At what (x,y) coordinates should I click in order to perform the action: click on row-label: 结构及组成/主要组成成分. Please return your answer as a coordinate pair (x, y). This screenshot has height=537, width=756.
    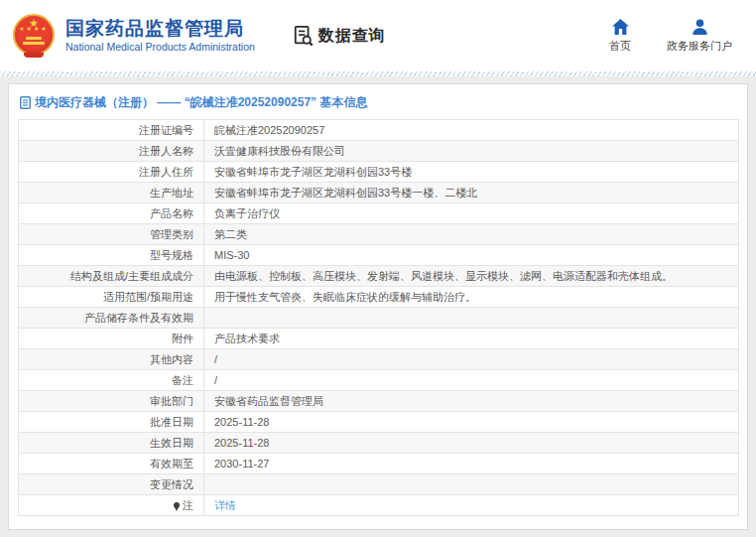
    Looking at the image, I should click on (111, 276).